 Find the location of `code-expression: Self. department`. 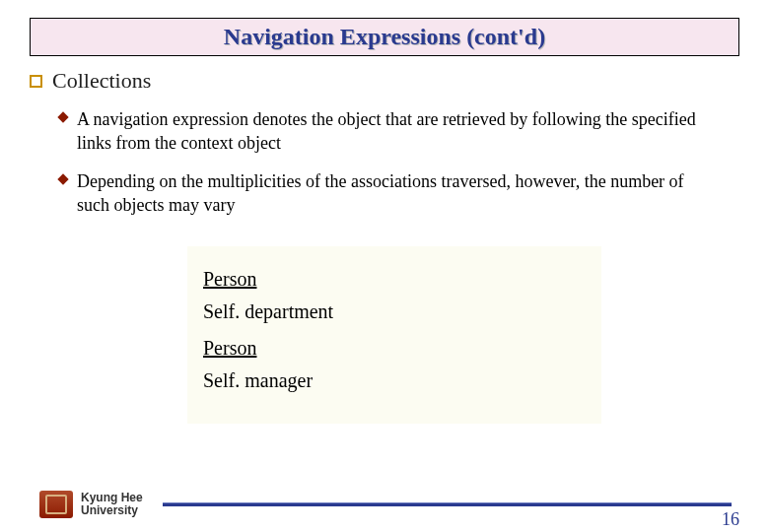

code-expression: Self. department is located at coordinates (394, 311).